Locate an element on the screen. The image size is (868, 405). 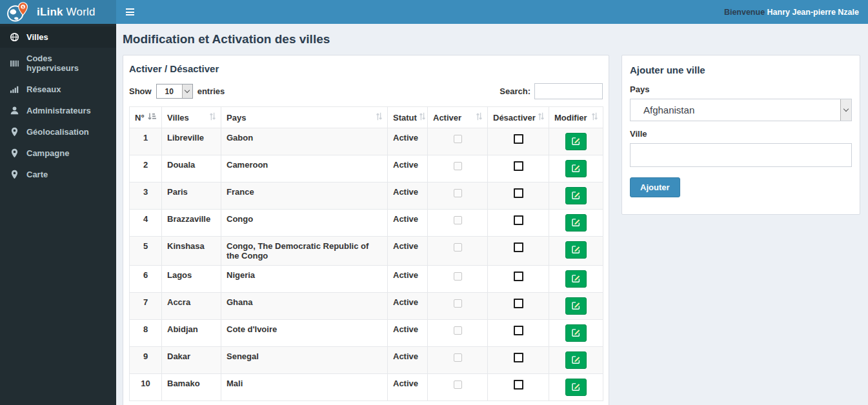
sidebar-item-r-seaux: Réseaux is located at coordinates (58, 89).